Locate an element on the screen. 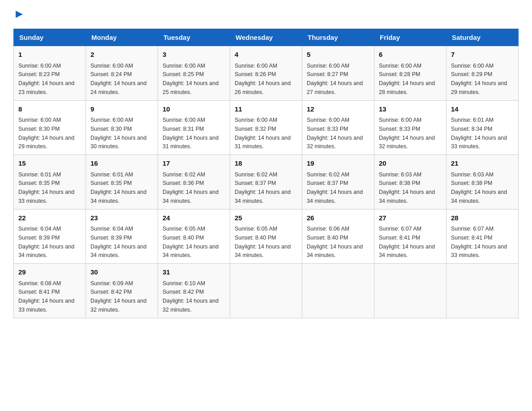  day-number: 4 is located at coordinates (266, 55).